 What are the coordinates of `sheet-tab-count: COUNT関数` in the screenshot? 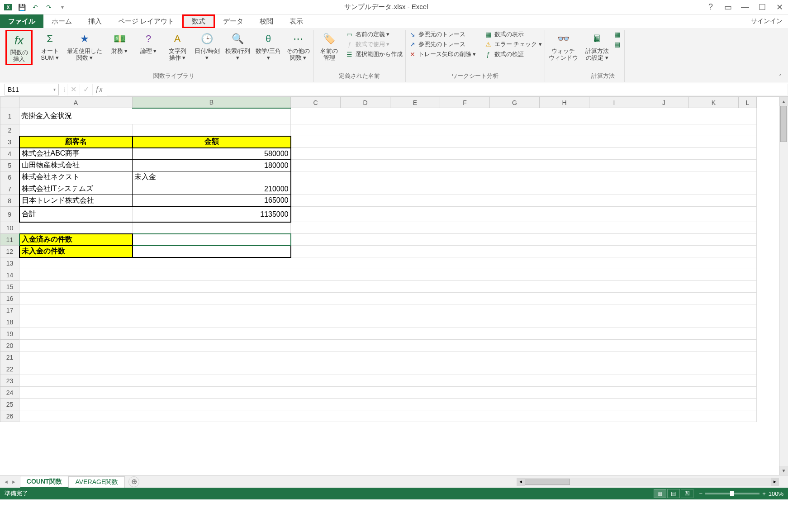 It's located at (44, 482).